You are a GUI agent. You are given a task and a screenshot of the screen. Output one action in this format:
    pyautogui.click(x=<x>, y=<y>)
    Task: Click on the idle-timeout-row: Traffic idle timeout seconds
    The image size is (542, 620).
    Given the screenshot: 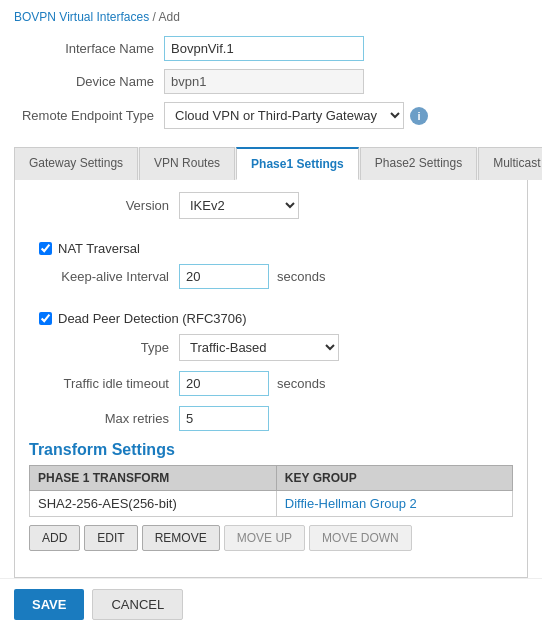 What is the action you would take?
    pyautogui.click(x=271, y=384)
    